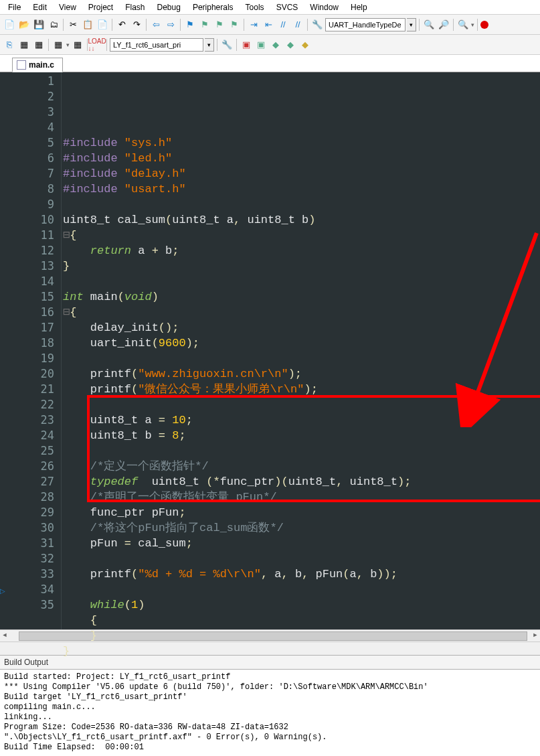 The height and width of the screenshot is (756, 540). I want to click on menu-project: Project, so click(100, 7).